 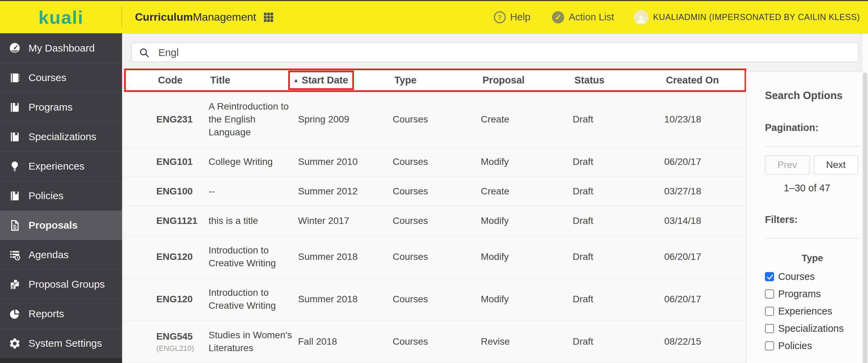 What do you see at coordinates (182, 119) in the screenshot?
I see `cell-code: ENG231` at bounding box center [182, 119].